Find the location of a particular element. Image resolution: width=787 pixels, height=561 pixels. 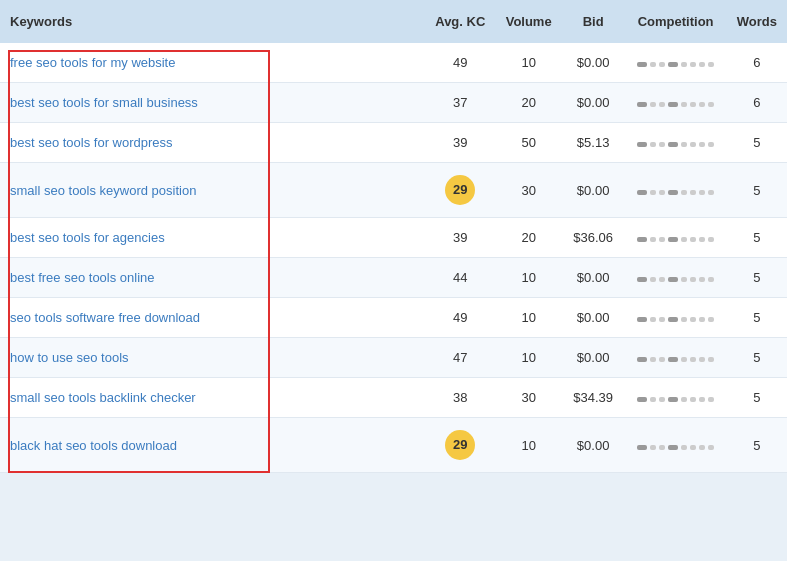

bid-cell: $34.39 is located at coordinates (594, 398).